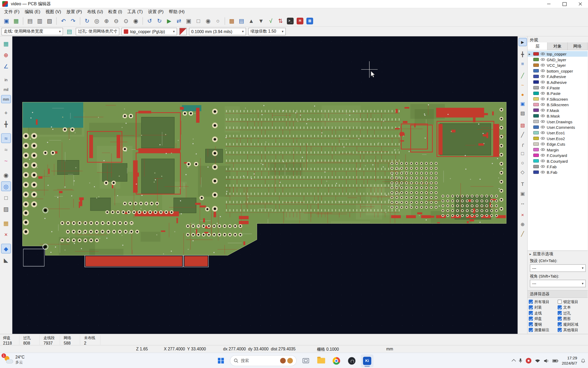 This screenshot has width=588, height=368. I want to click on taskbar-search: 搜索, so click(263, 361).